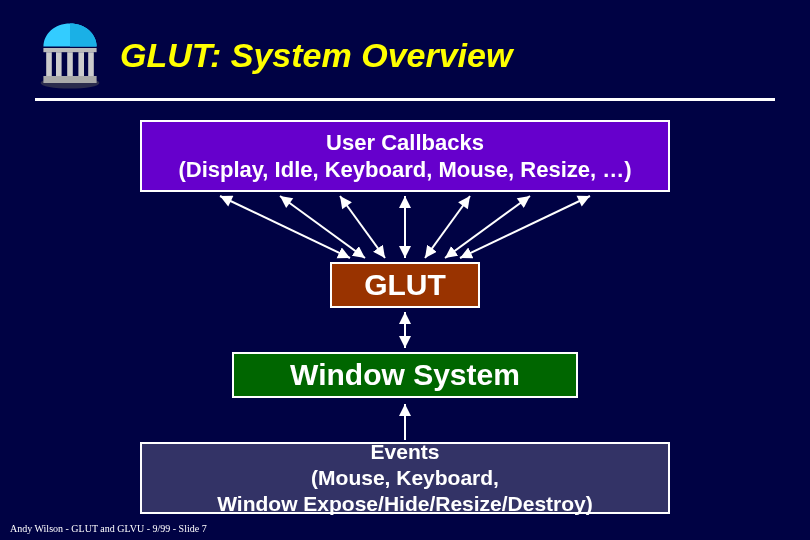 This screenshot has width=810, height=540. Describe the element at coordinates (405, 60) in the screenshot. I see `slide-header: GLUT: System Overview` at that location.